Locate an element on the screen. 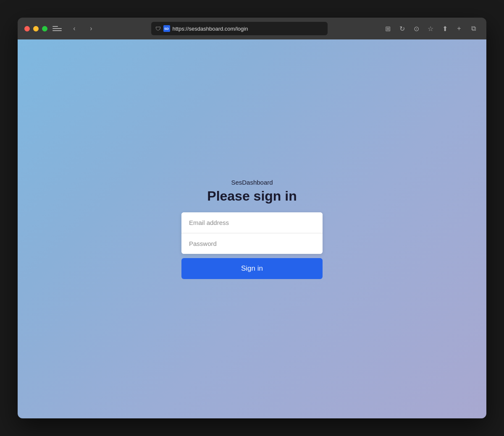 The height and width of the screenshot is (436, 504). download-icon: ⊙ is located at coordinates (416, 29).